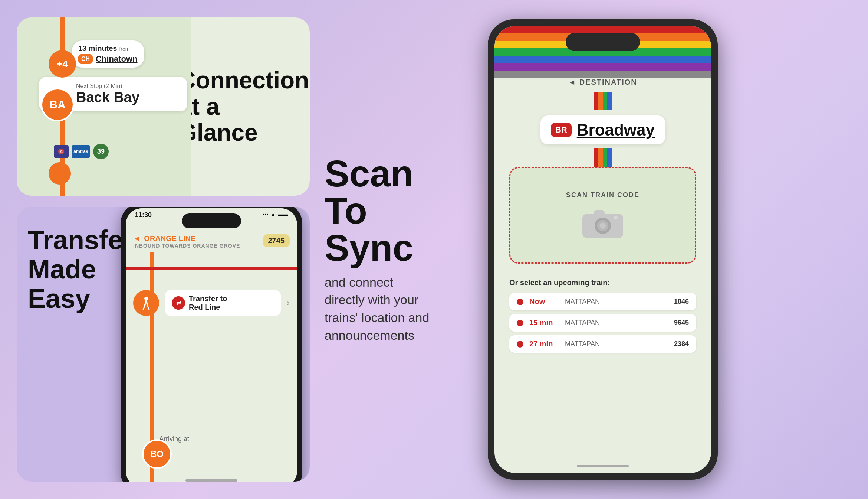  What do you see at coordinates (603, 30) in the screenshot?
I see `stripe-red` at bounding box center [603, 30].